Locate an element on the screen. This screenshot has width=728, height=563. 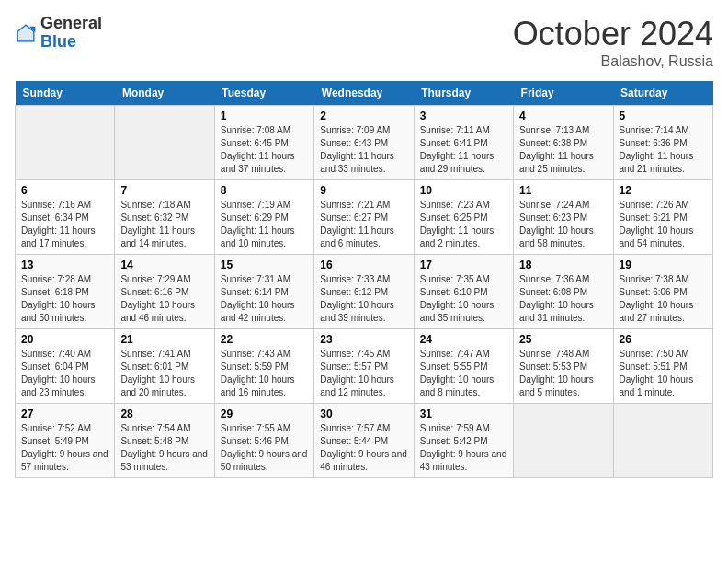
calendar-cell: 12Sunrise: 7:26 AM Sunset: 6:21 PM Dayli… is located at coordinates (663, 217).